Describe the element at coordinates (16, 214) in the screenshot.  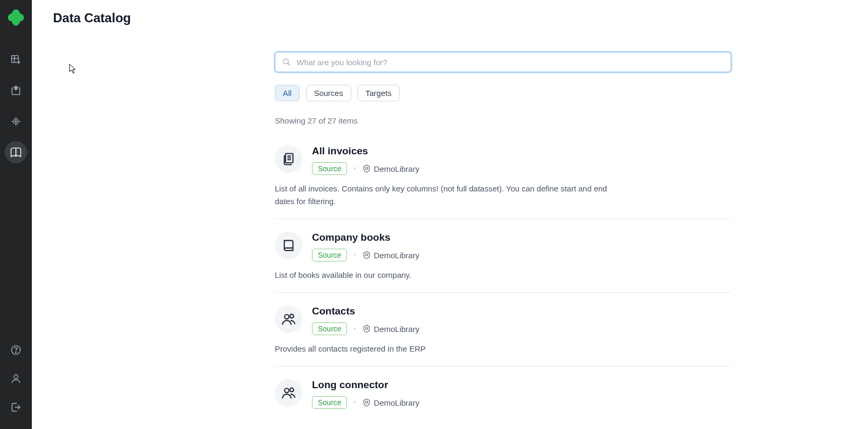
I see `sidebar` at that location.